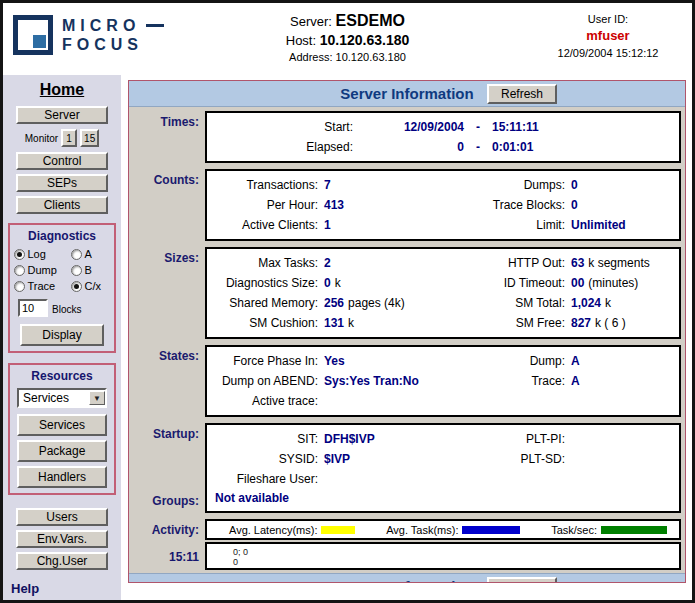 Image resolution: width=695 pixels, height=603 pixels. Describe the element at coordinates (389, 439) in the screenshot. I see `field-value: DFH$IVP` at that location.